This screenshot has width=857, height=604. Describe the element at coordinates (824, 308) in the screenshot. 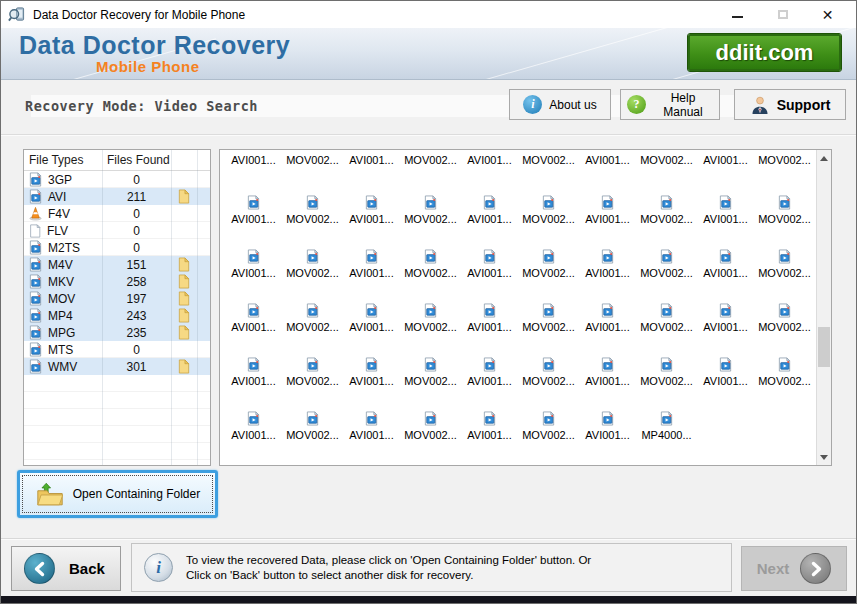

I see `results-scrollbar` at that location.